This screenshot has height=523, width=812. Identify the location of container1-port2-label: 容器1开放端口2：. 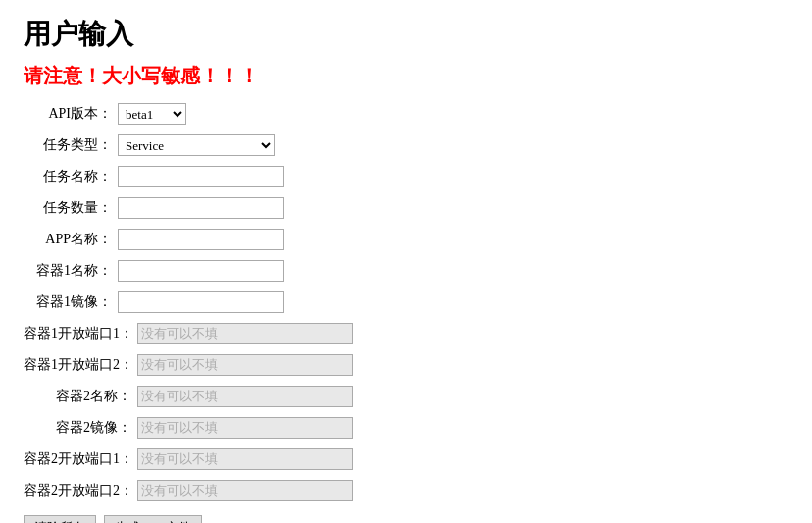
(77, 365).